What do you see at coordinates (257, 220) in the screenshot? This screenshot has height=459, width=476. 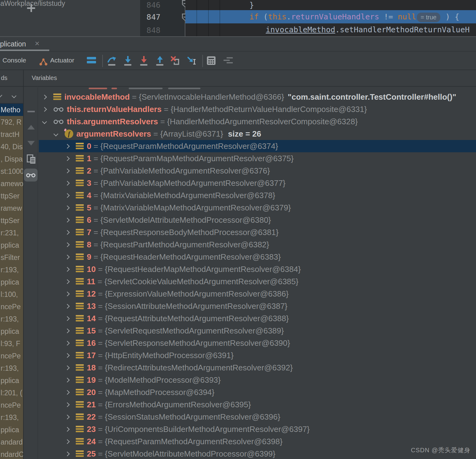 I see `array-element-row: 6 = {ServletModelAttributeMethodProcesso…` at bounding box center [257, 220].